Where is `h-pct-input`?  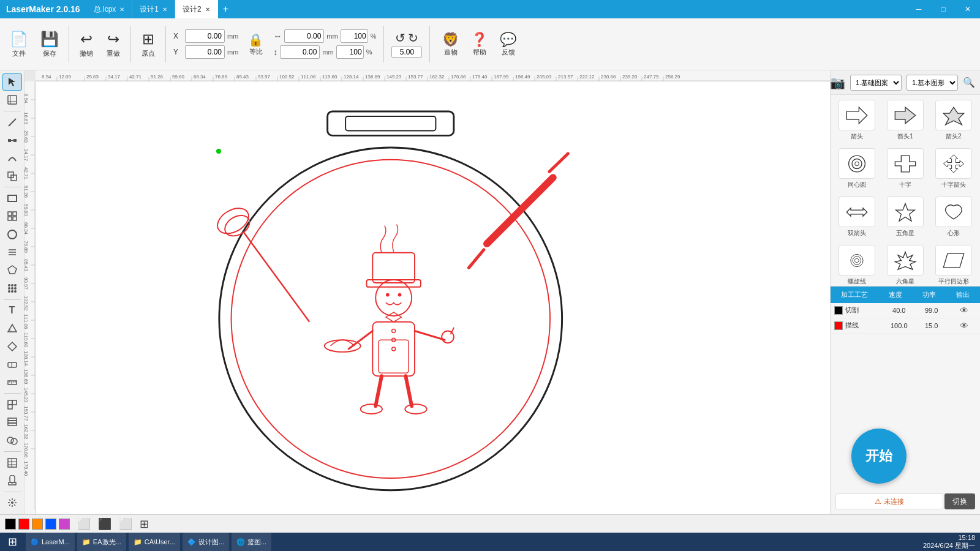 h-pct-input is located at coordinates (350, 52).